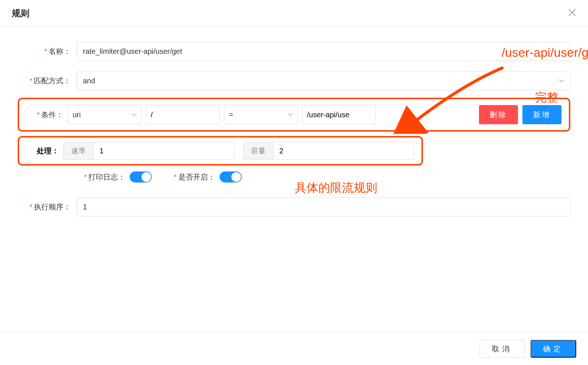 The image size is (588, 365). What do you see at coordinates (47, 81) in the screenshot?
I see `match-label: *匹配方式：` at bounding box center [47, 81].